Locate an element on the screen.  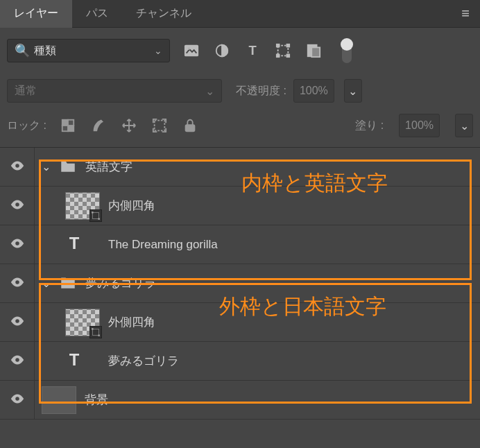
tab-channels: チャンネル is located at coordinates (164, 14).